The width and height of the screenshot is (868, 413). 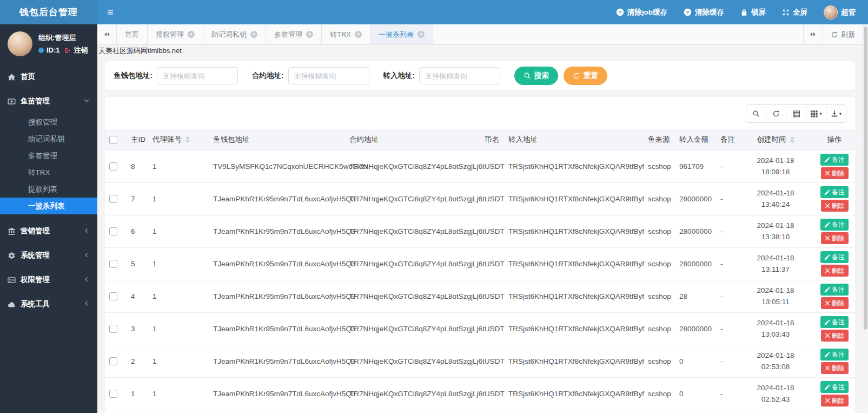 I want to click on search-button: 搜索, so click(x=536, y=76).